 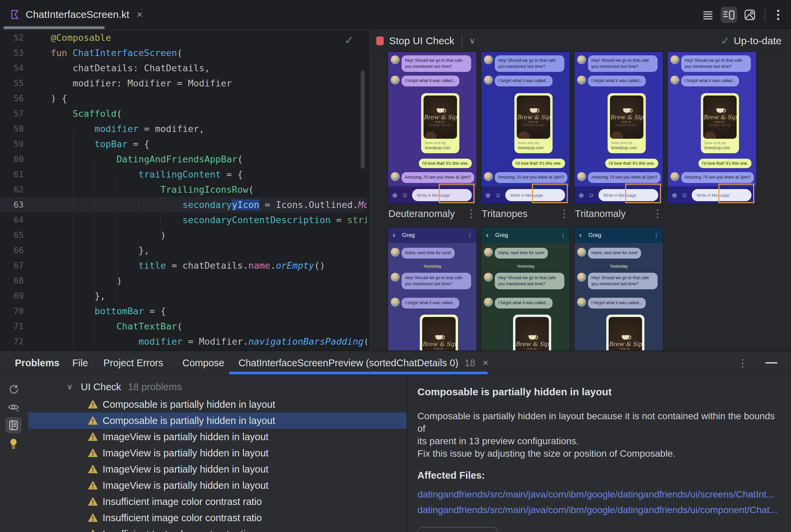 What do you see at coordinates (183, 113) in the screenshot?
I see `code-line: 57 Scaffold(` at bounding box center [183, 113].